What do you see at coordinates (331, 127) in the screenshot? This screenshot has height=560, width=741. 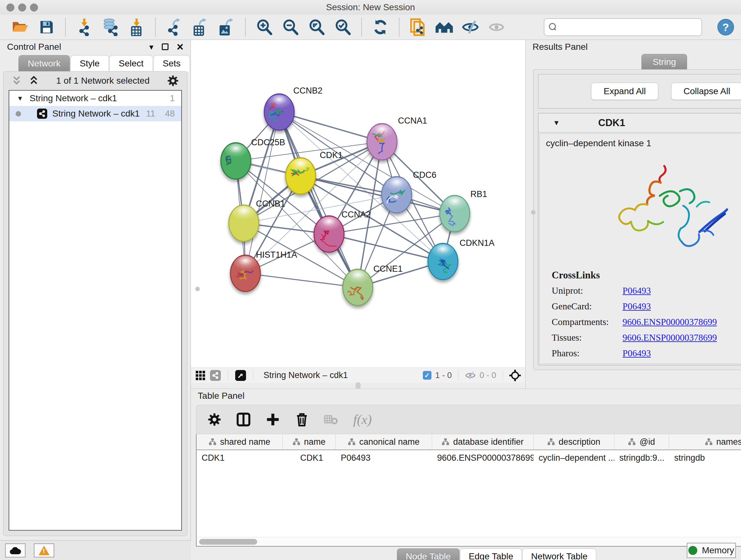 I see `network-edge-CCNB2-CCNA1` at bounding box center [331, 127].